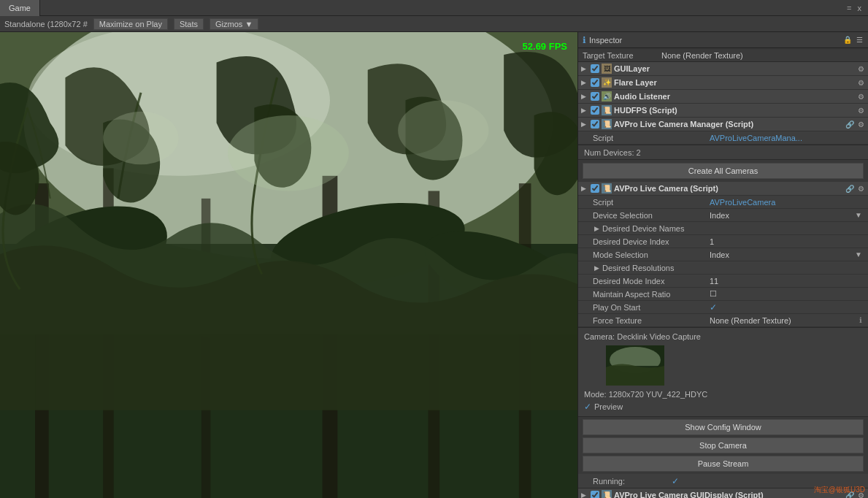 Image resolution: width=868 pixels, height=498 pixels. Describe the element at coordinates (545, 47) in the screenshot. I see `fps-display: 52.69 FPS` at that location.